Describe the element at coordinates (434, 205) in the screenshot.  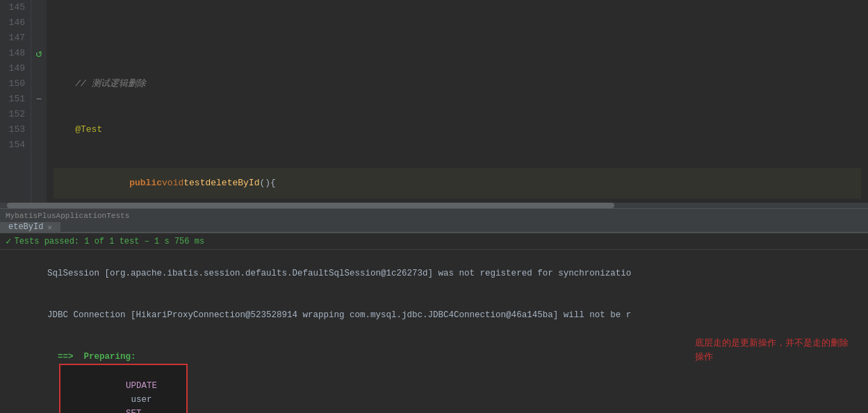
I see `horizontal-scrollbar` at that location.